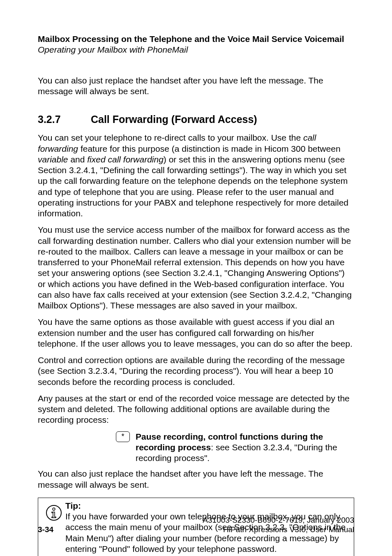  What do you see at coordinates (279, 525) in the screenshot?
I see `footer-right: A31003-S2330-B690-2-7619, January 2003 H…` at bounding box center [279, 525].